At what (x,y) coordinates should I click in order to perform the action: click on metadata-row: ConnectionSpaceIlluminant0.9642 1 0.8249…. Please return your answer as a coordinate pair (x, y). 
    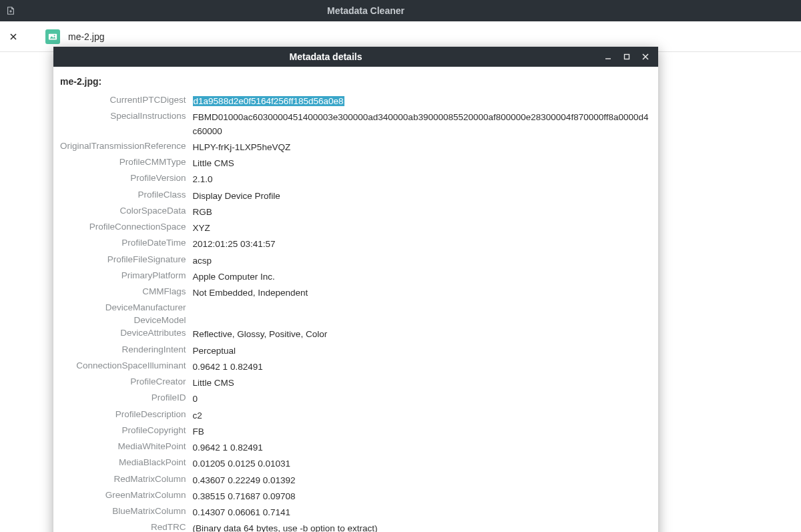
    Looking at the image, I should click on (356, 367).